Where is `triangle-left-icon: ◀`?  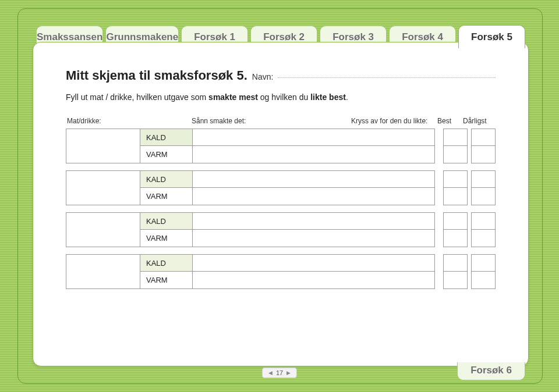 triangle-left-icon: ◀ is located at coordinates (270, 373).